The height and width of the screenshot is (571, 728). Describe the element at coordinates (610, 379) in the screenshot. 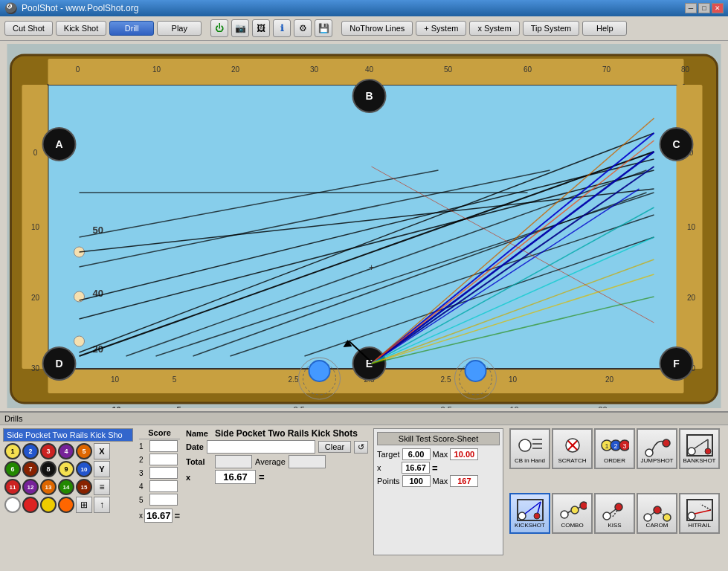

I see `svg-text: 20` at that location.